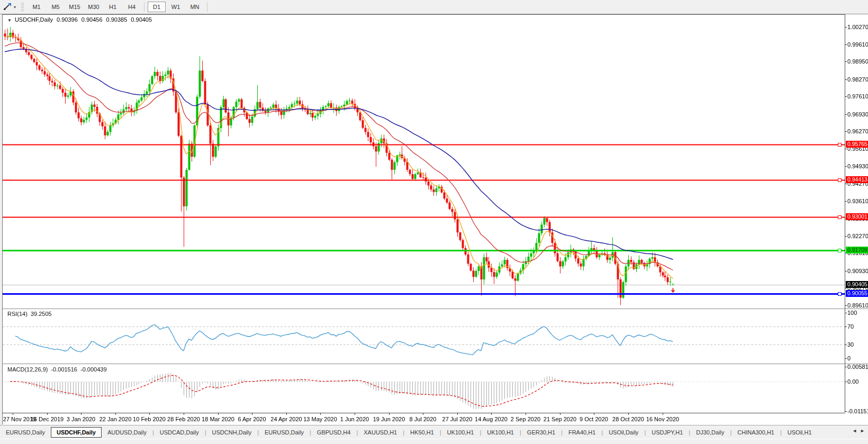 This screenshot has width=868, height=444. What do you see at coordinates (37, 7) in the screenshot?
I see `timeframe-button-m1: M1` at bounding box center [37, 7].